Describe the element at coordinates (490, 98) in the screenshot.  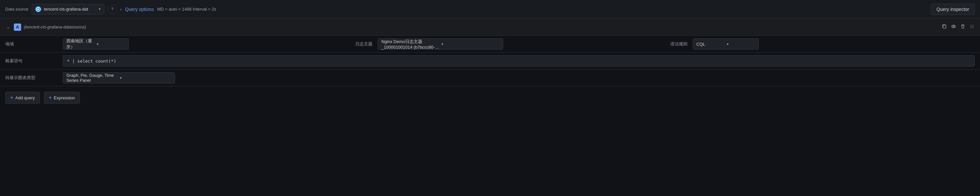
I see `bottom-bar: + Add query + Expression` at that location.